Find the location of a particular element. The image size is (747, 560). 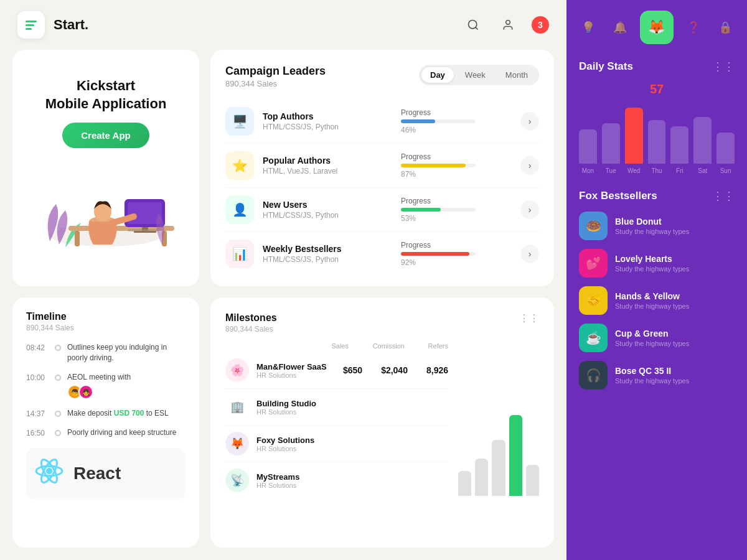

leader-tech: HTML, VueJS, Laravel is located at coordinates (332, 171).